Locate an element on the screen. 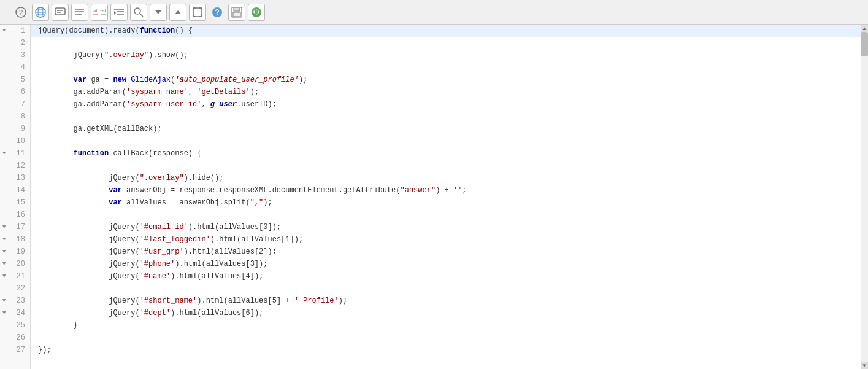  upload-button is located at coordinates (178, 12).